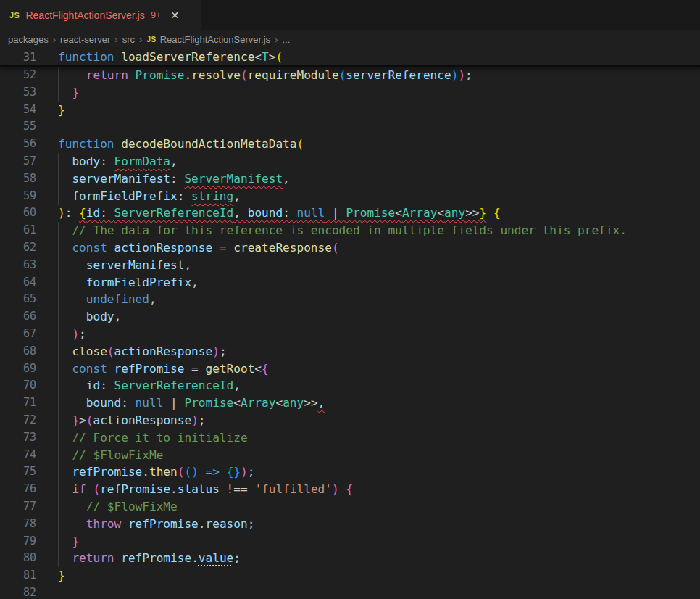 This screenshot has height=599, width=700. Describe the element at coordinates (272, 57) in the screenshot. I see `code-token: >` at that location.